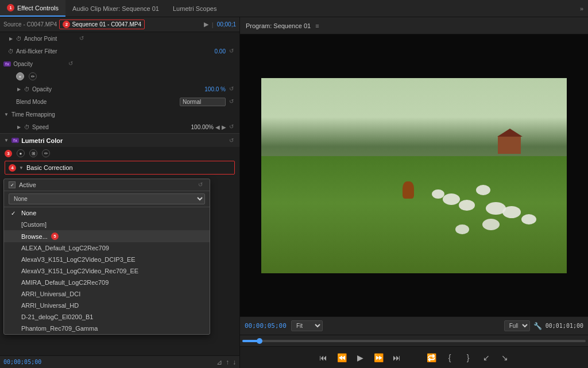  I want to click on tab-audio-clip-mixer: Audio Clip Mixer: Sequence 01, so click(116, 8).